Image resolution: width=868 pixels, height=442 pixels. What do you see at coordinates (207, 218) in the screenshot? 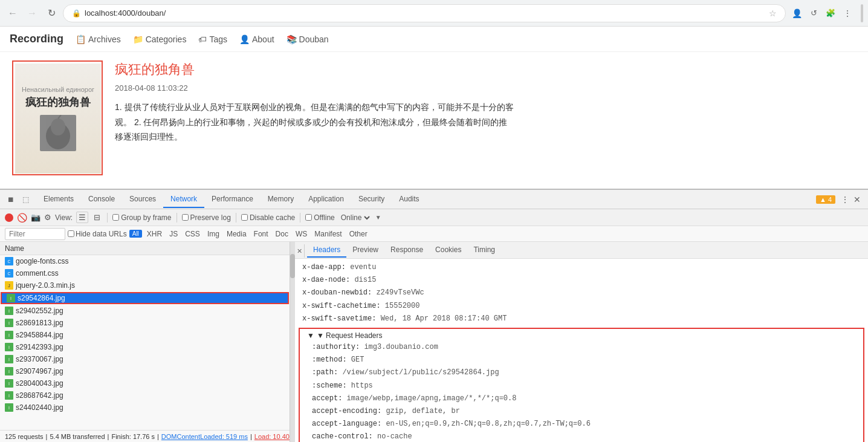
I see `preserve-log-label: Preserve log` at bounding box center [207, 218].